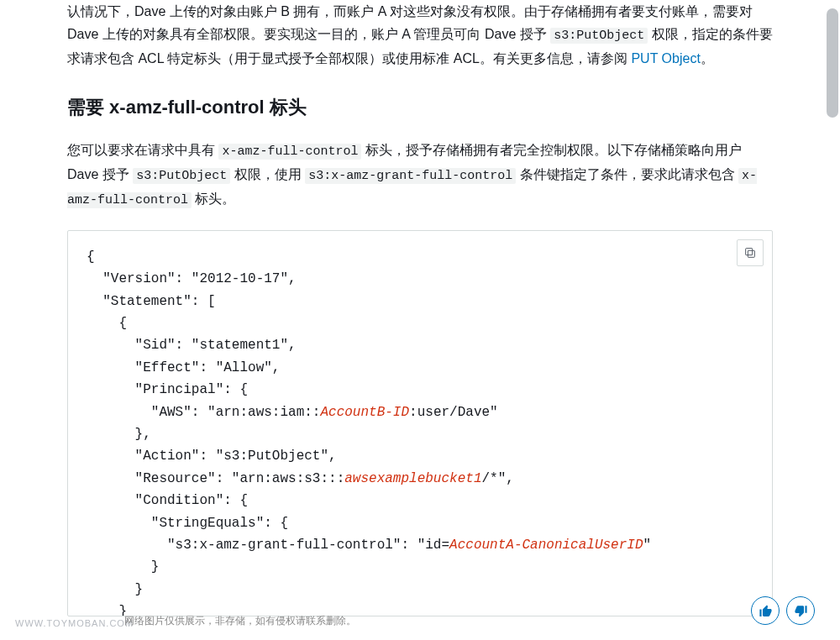  What do you see at coordinates (267, 175) in the screenshot?
I see `text-segment: 权限，使用` at bounding box center [267, 175].